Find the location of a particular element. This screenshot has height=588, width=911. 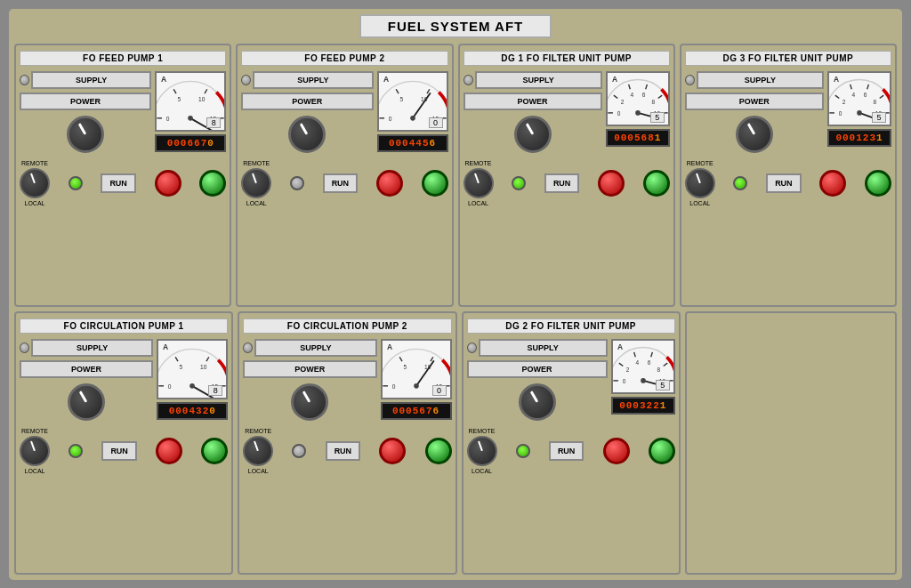

ammeter-value: 0 is located at coordinates (439, 391).